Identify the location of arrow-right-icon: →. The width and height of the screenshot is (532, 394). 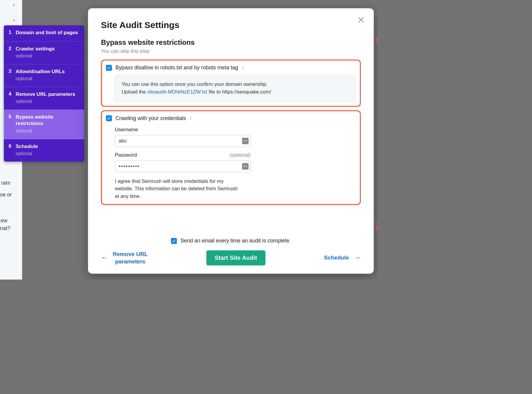
(358, 258).